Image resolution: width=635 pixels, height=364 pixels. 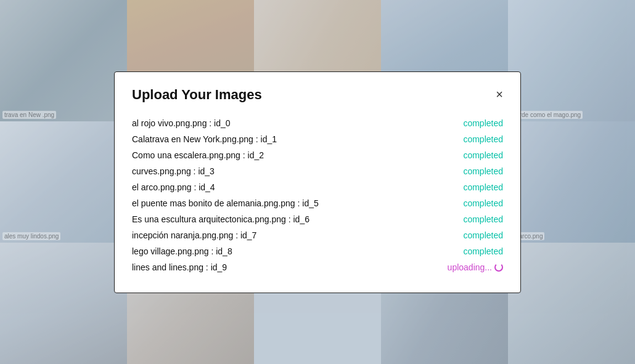 What do you see at coordinates (318, 235) in the screenshot?
I see `file-row: incepción naranja.png.png : id_7complete…` at bounding box center [318, 235].